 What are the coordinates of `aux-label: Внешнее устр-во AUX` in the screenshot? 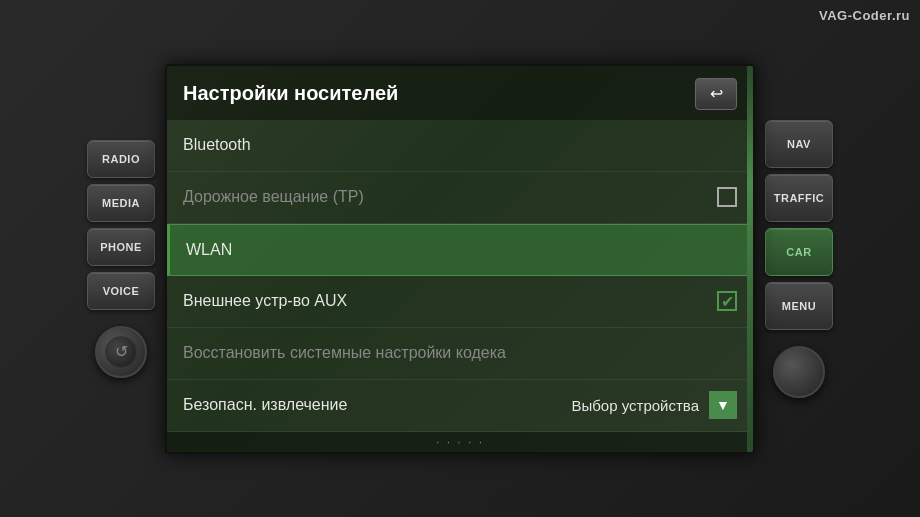 It's located at (265, 301).